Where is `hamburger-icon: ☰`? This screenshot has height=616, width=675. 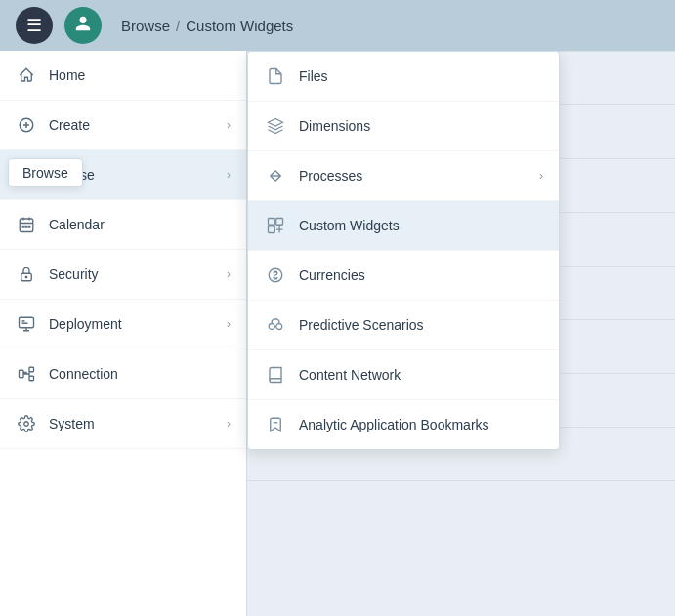
hamburger-icon: ☰ is located at coordinates (34, 25).